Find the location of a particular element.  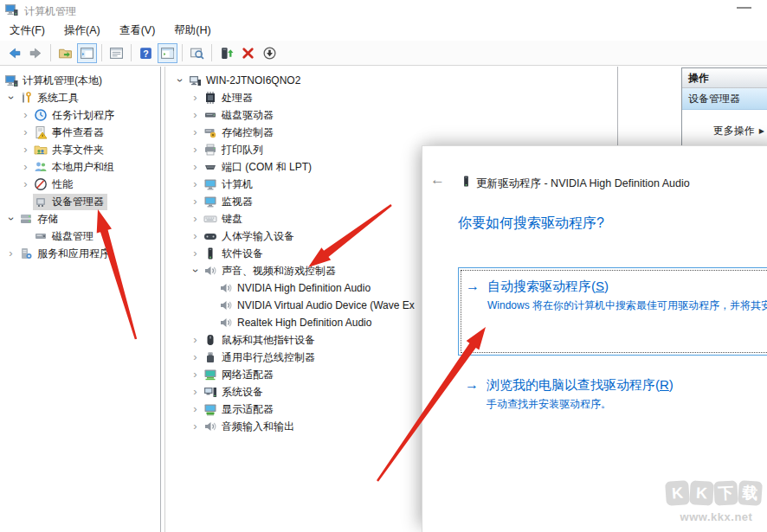

option-auto-search-drivers: → 自动搜索驱动程序(S) Windows 将在你的计算机中搜索最佳可用驱动程序… is located at coordinates (613, 311).